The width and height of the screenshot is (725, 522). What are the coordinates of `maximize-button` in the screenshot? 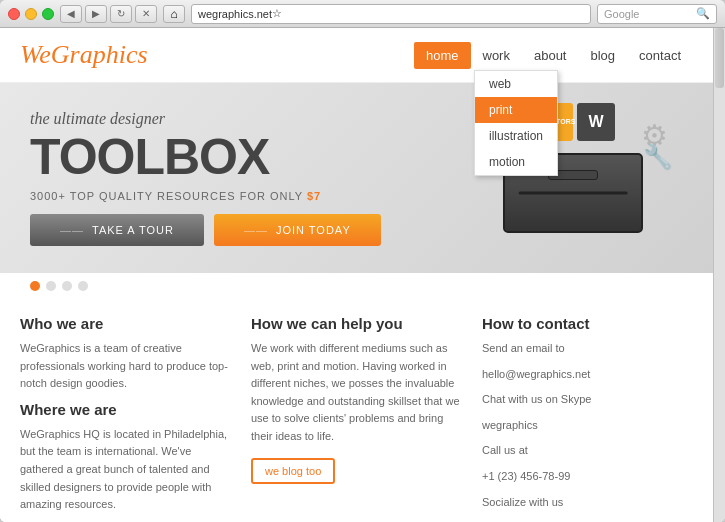 It's located at (48, 14).